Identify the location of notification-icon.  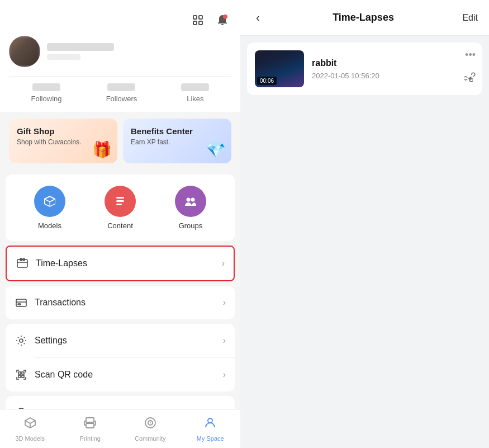
(222, 20).